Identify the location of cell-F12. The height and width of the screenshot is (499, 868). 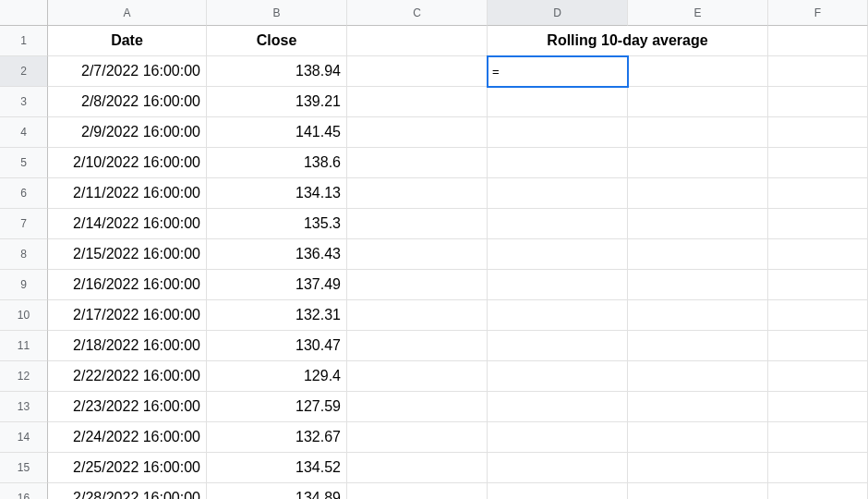
(818, 377).